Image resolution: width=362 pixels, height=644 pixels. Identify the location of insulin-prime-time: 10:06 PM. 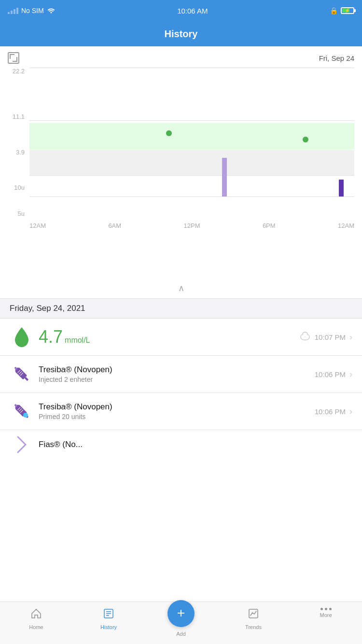
(330, 411).